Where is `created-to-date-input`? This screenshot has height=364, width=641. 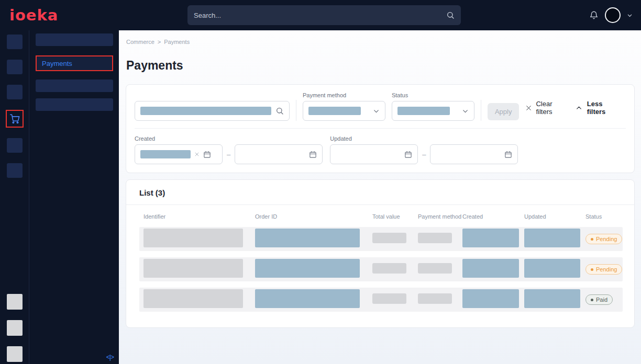
created-to-date-input is located at coordinates (279, 154).